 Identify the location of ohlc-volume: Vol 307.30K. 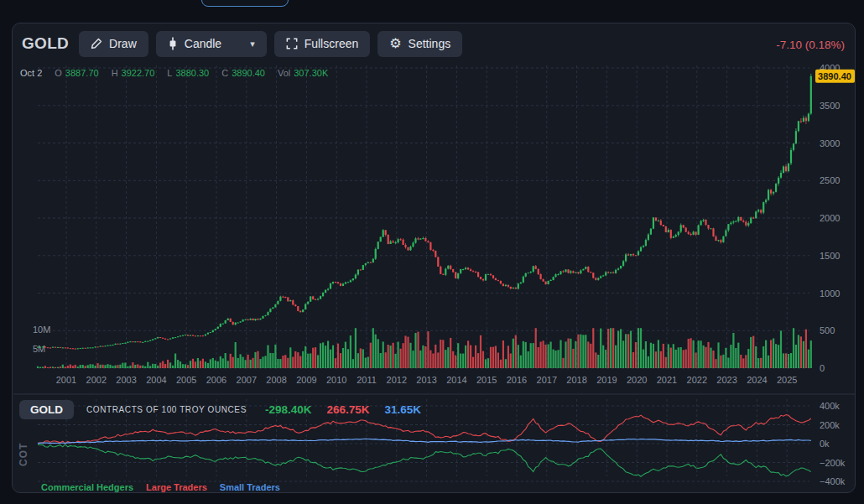
(303, 73).